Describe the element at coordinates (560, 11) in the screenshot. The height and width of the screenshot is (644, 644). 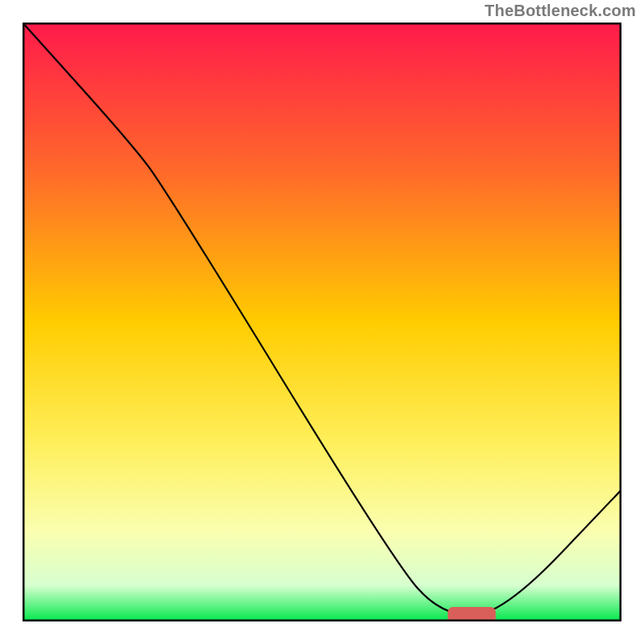
I see `watermark-text: TheBottleneck.com` at that location.